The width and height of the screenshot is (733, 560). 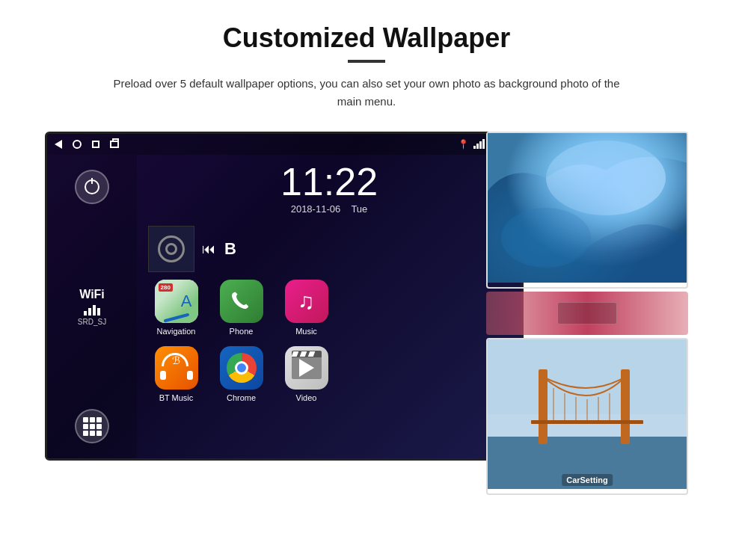 What do you see at coordinates (242, 331) in the screenshot?
I see `phone-label: Phone` at bounding box center [242, 331].